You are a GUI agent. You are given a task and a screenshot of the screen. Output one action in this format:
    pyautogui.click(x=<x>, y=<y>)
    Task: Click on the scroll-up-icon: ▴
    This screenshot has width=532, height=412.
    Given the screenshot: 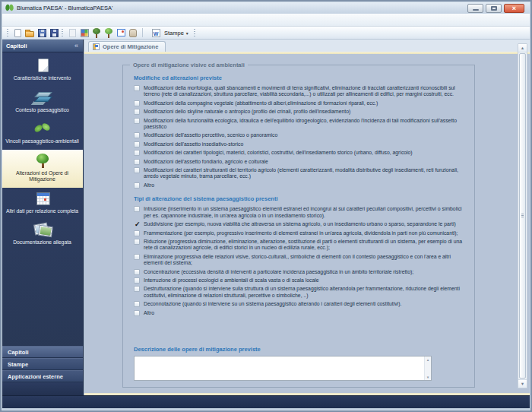 What is the action you would take?
    pyautogui.click(x=429, y=360)
    